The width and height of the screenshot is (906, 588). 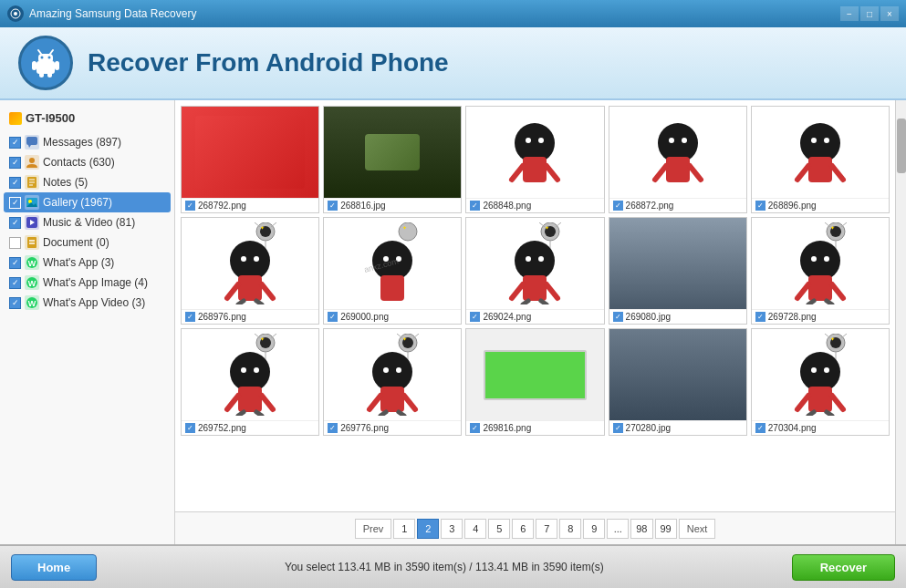 I want to click on page-btn-ellipsis: ..., so click(x=618, y=529).